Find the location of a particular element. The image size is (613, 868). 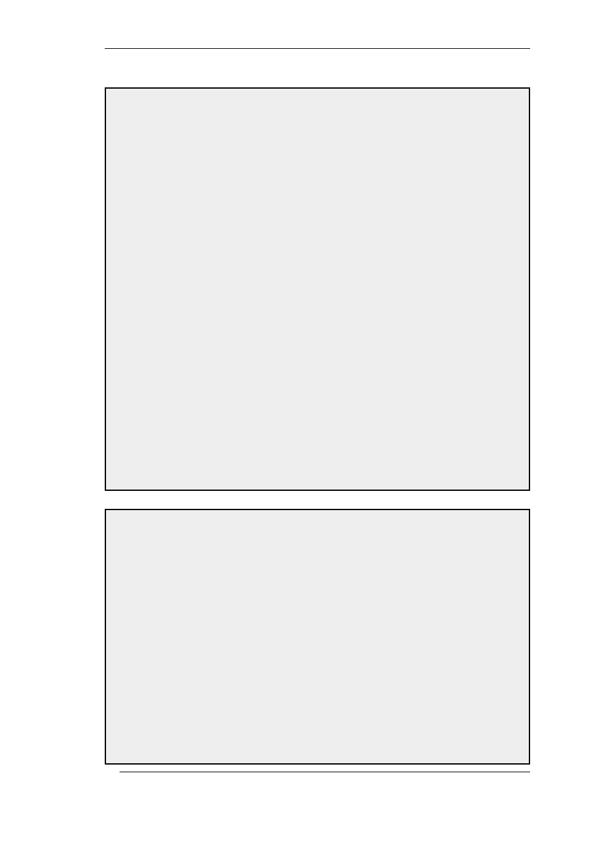

horizontal-rule-top is located at coordinates (317, 49).